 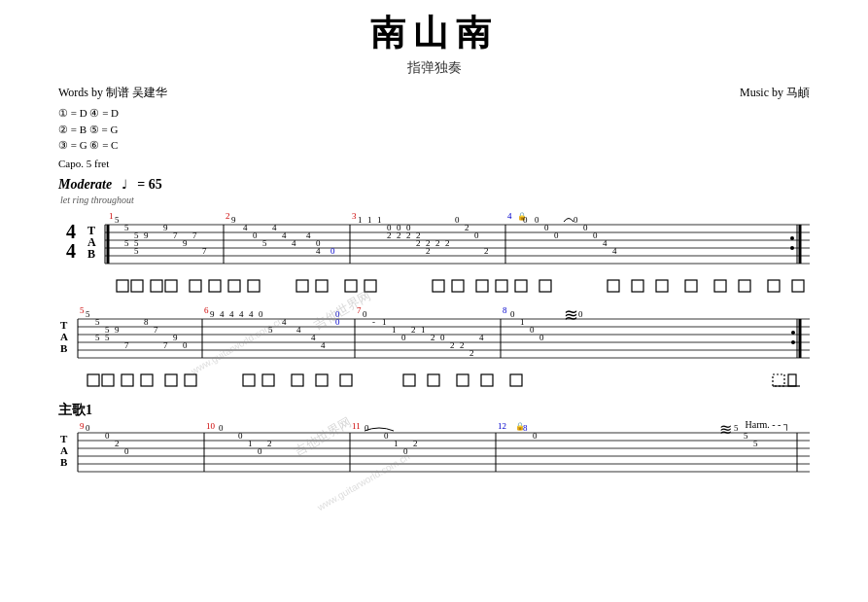 I want to click on credits-words: Words by 制谱 吴建华, so click(x=113, y=93).